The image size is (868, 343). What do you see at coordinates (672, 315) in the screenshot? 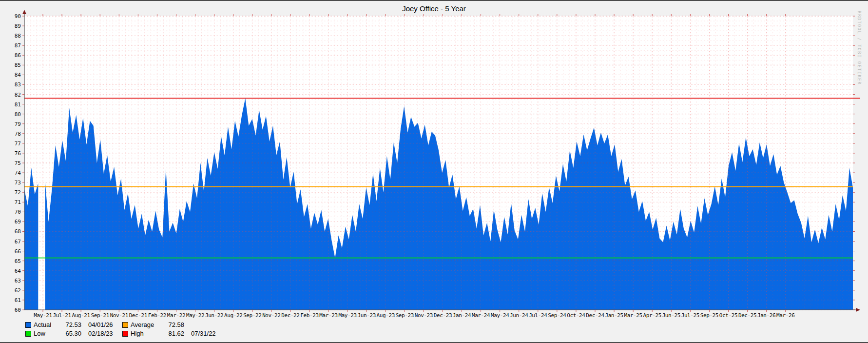
I see `x-tick-label: Jun-25` at bounding box center [672, 315].